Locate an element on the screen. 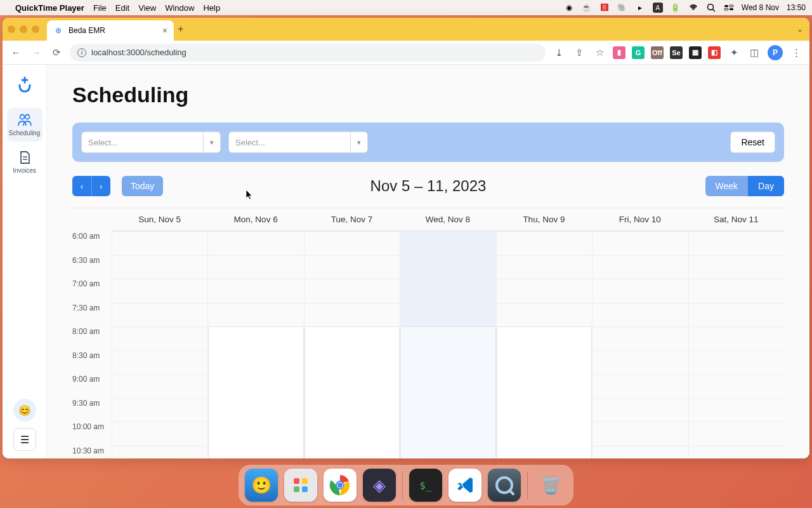 This screenshot has height=508, width=812. dock-launchpad-icon is located at coordinates (301, 485).